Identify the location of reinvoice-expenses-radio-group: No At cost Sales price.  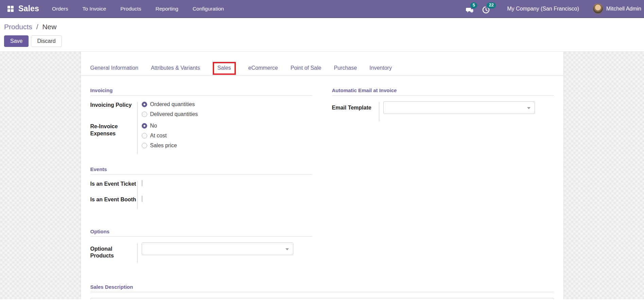
(227, 136).